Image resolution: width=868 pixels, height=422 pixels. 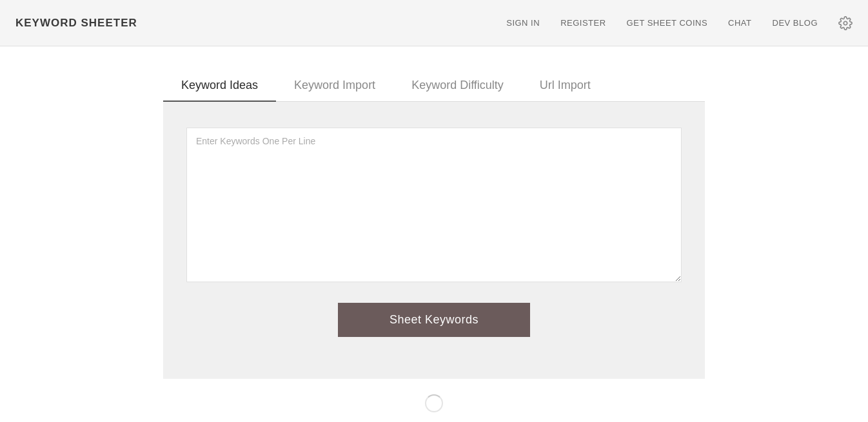 What do you see at coordinates (795, 23) in the screenshot?
I see `nav-dev-blog: DEV BLOG` at bounding box center [795, 23].